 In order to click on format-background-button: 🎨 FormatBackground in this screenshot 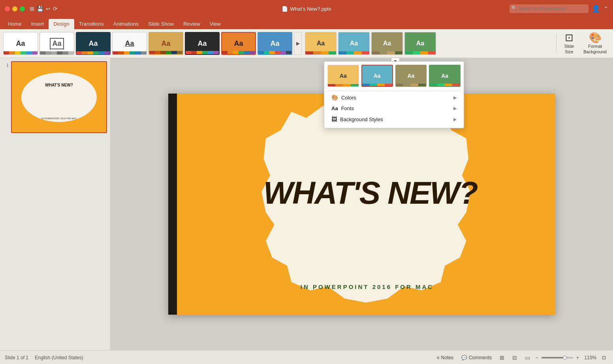, I will do `click(595, 43)`.